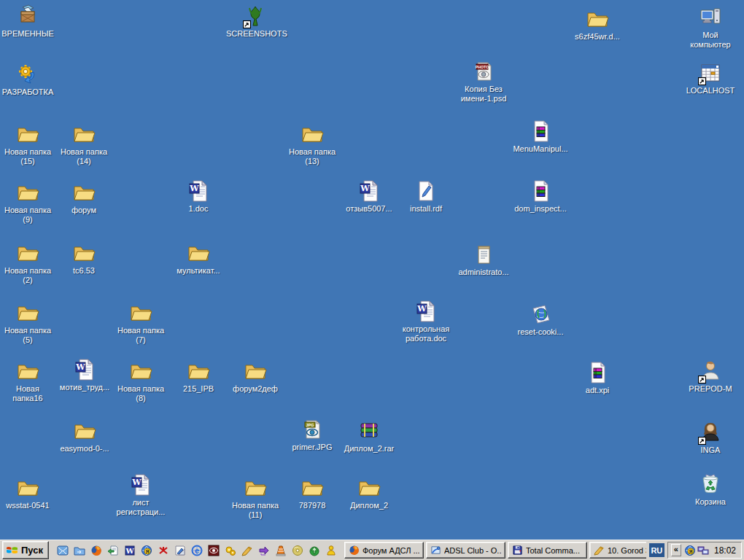  Describe the element at coordinates (255, 510) in the screenshot. I see `desktop-icon-label: Новая папка (11)` at that location.